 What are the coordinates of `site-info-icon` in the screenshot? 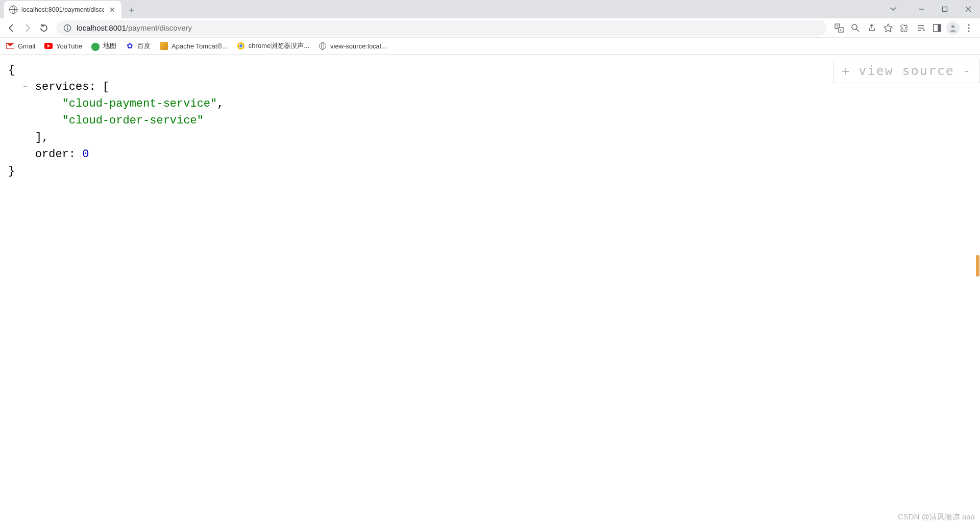 It's located at (67, 28).